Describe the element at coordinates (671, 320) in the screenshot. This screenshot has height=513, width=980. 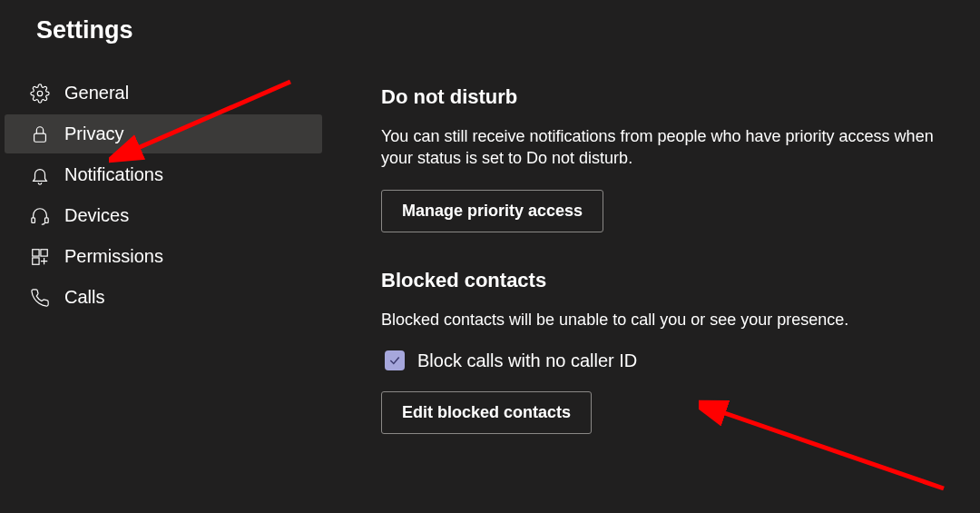
I see `blocked-description: Blocked contacts will be unable to call …` at that location.